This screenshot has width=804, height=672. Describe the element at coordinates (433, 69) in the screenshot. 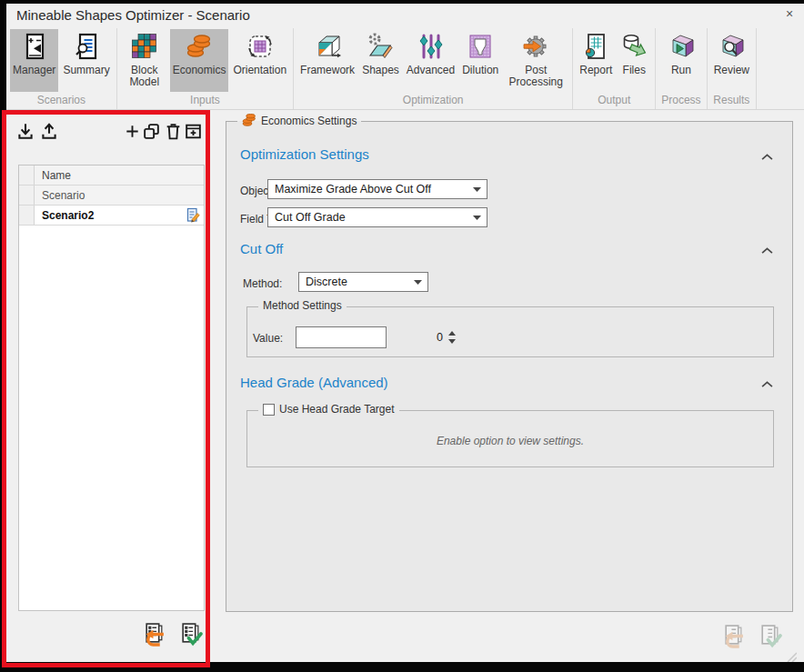

I see `ribbon-group-optimization: Framework Shapes Advanced` at that location.